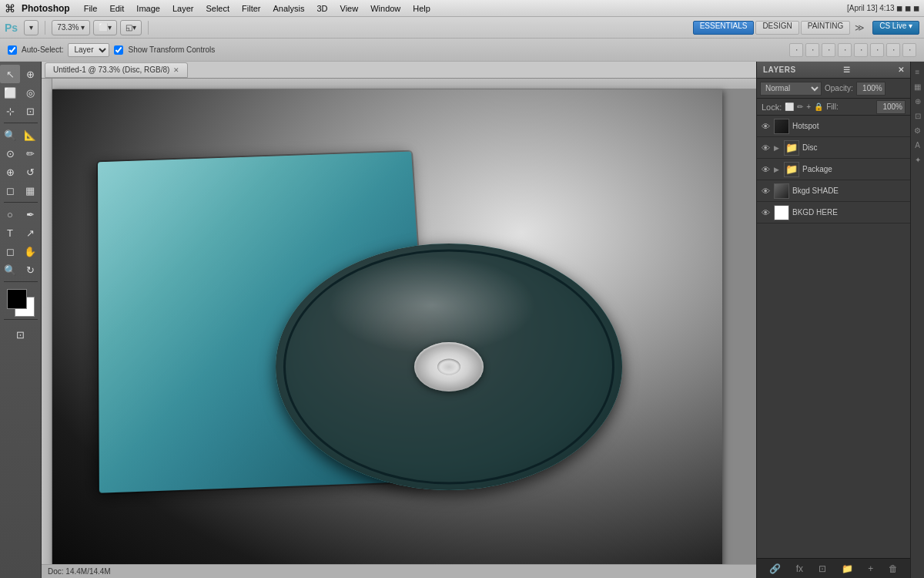  What do you see at coordinates (10, 8) in the screenshot?
I see `apple-logo: ⌘` at bounding box center [10, 8].